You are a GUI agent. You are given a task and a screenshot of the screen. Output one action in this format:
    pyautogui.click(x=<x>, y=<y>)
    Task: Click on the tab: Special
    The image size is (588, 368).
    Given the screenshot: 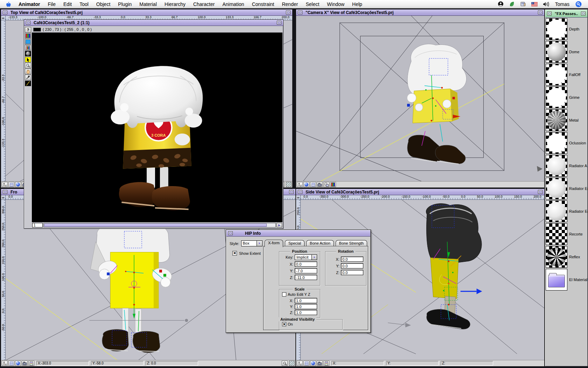 What is the action you would take?
    pyautogui.click(x=295, y=243)
    